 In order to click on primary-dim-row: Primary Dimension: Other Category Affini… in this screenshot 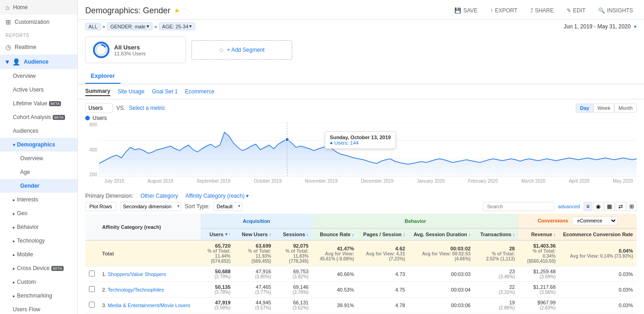, I will do `click(361, 196)`.